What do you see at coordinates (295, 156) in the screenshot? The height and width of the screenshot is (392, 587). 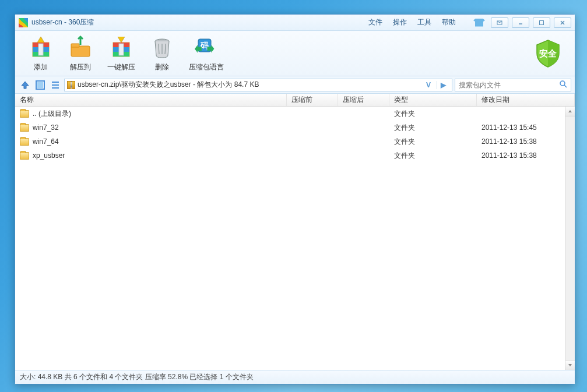 I see `list-item: xp_usbser 文件夹 2011-12-13 15:38` at bounding box center [295, 156].